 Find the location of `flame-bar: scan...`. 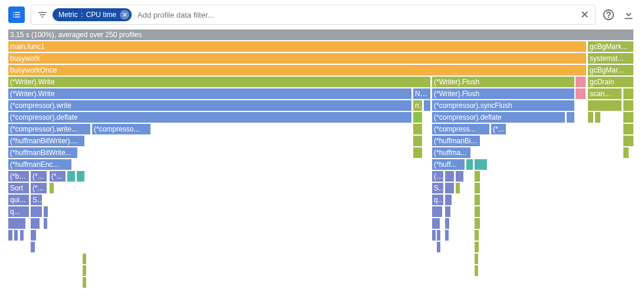

flame-bar: scan... is located at coordinates (605, 94).